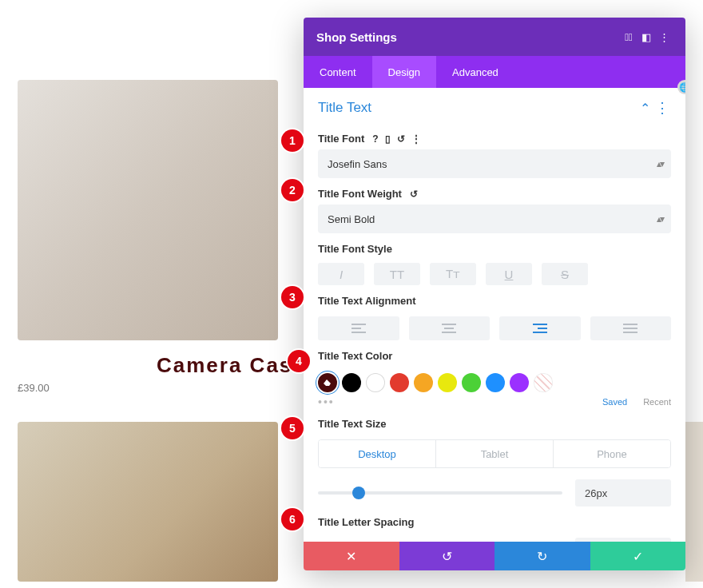 This screenshot has width=703, height=588. What do you see at coordinates (328, 383) in the screenshot?
I see `color-swatch-custom` at bounding box center [328, 383].